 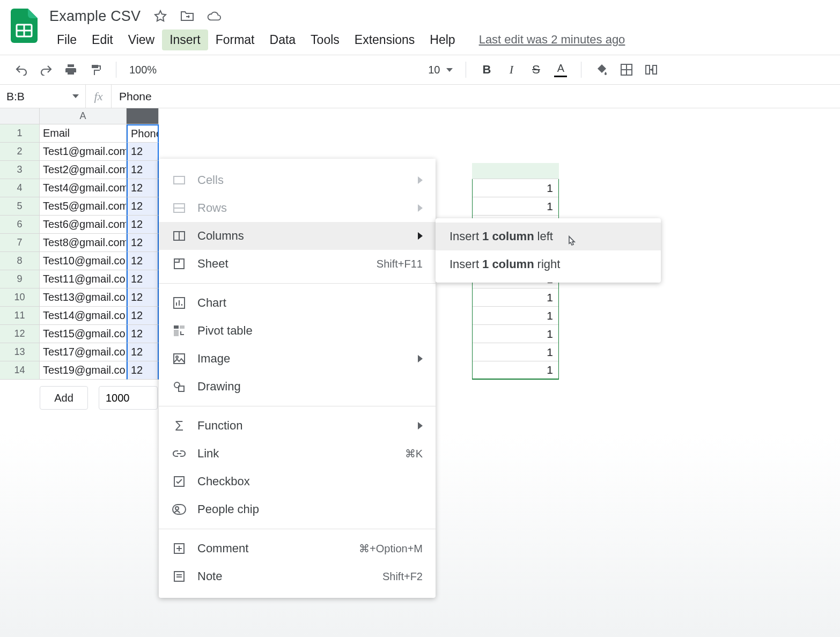 I want to click on row-header: 1, so click(x=20, y=134).